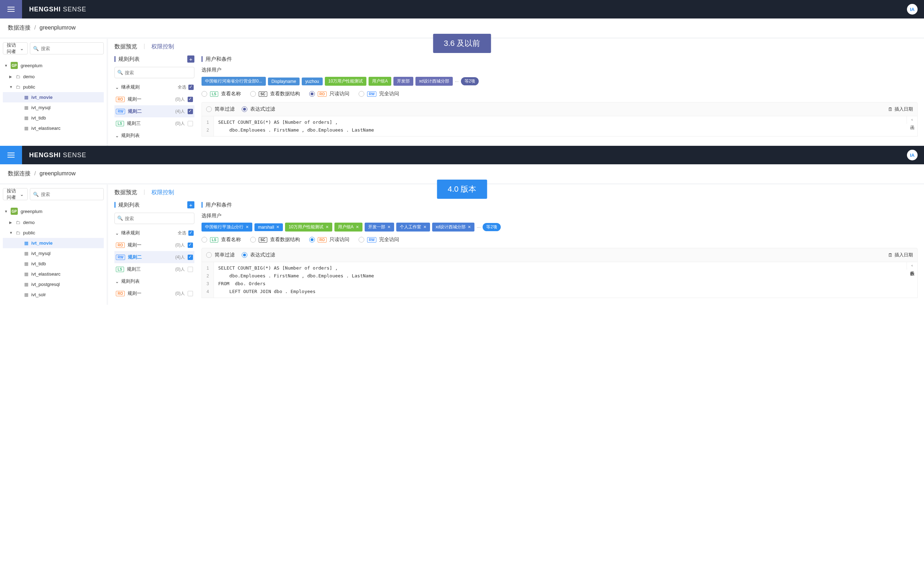 The image size is (924, 569). What do you see at coordinates (308, 227) in the screenshot?
I see `user-chip: 10万用户性能测试✕` at bounding box center [308, 227].